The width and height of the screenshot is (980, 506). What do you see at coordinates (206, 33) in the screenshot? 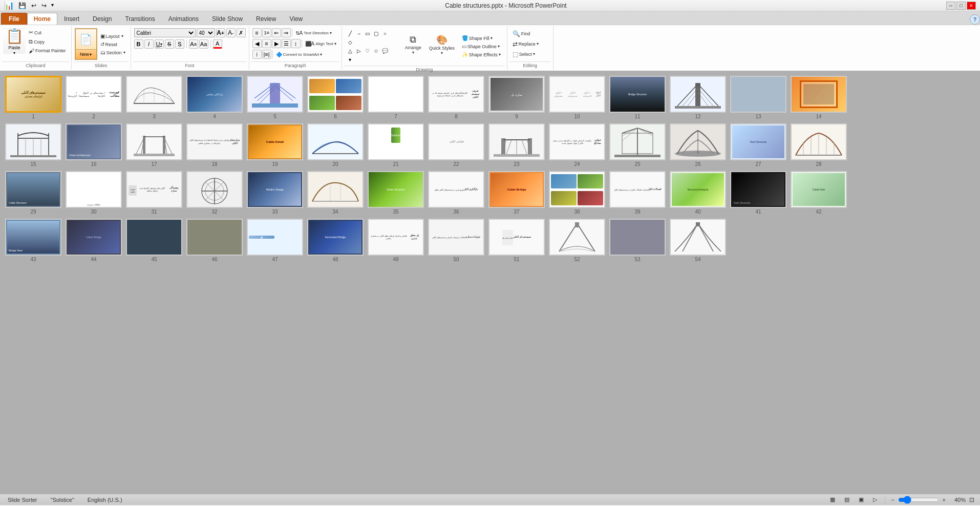
I see `font-size-select: 40` at bounding box center [206, 33].